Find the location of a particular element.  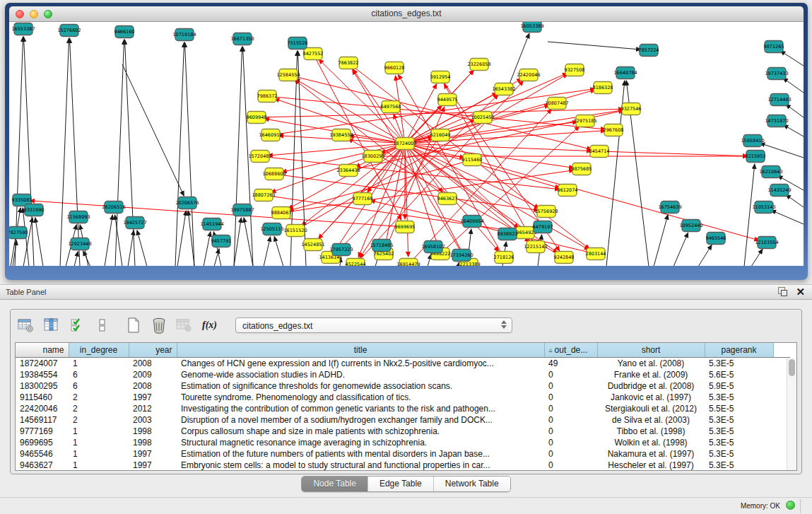

graph-node: 11435249 is located at coordinates (779, 191).